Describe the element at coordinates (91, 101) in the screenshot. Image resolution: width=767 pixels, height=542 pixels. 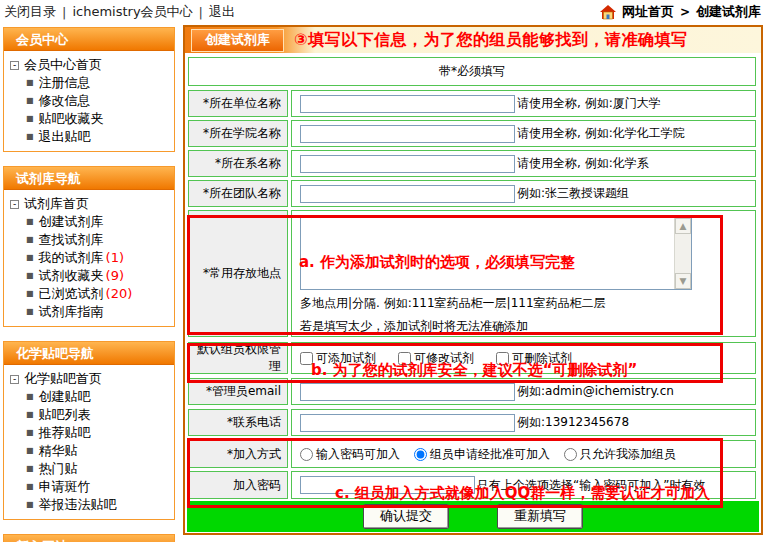
I see `sidebar-item-modify-info: ■ 修改信息` at that location.